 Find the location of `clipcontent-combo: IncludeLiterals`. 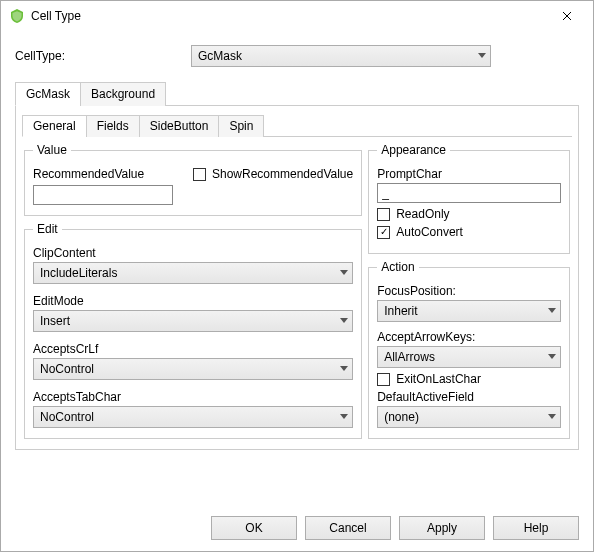

clipcontent-combo: IncludeLiterals is located at coordinates (193, 273).